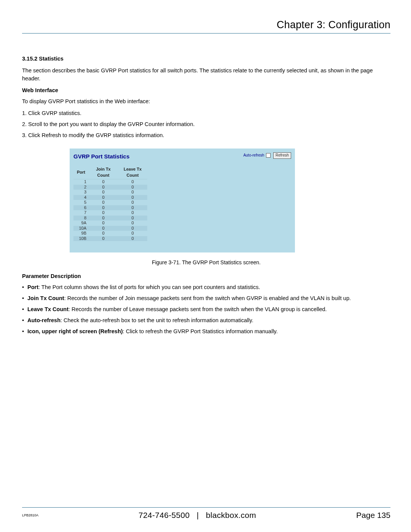 The image size is (411, 532). Describe the element at coordinates (282, 155) in the screenshot. I see `refresh-button: Refresh` at that location.